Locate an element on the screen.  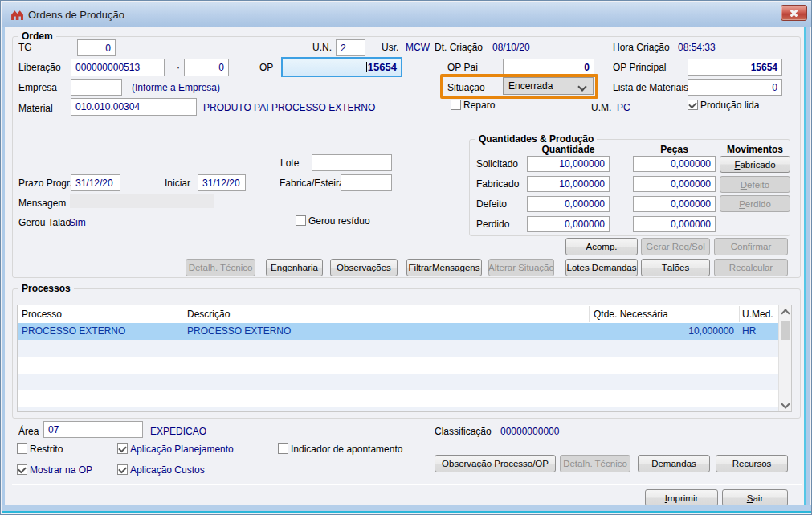
gerar-req-sol-button: Gerar Req/Sol is located at coordinates (675, 247).